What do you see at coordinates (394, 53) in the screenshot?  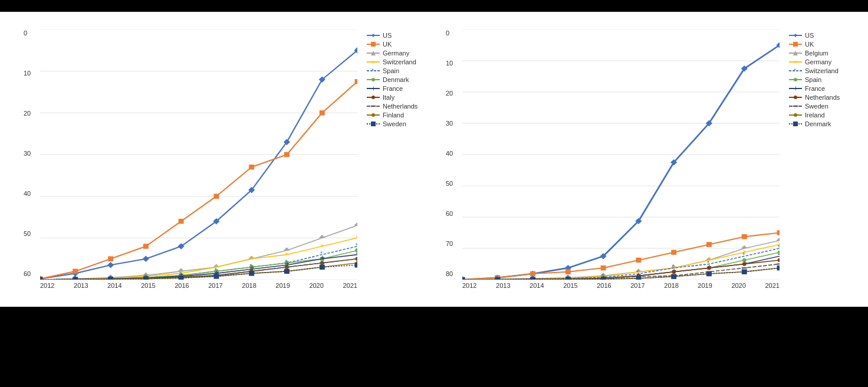 I see `legend-item-germany: Germany` at bounding box center [394, 53].